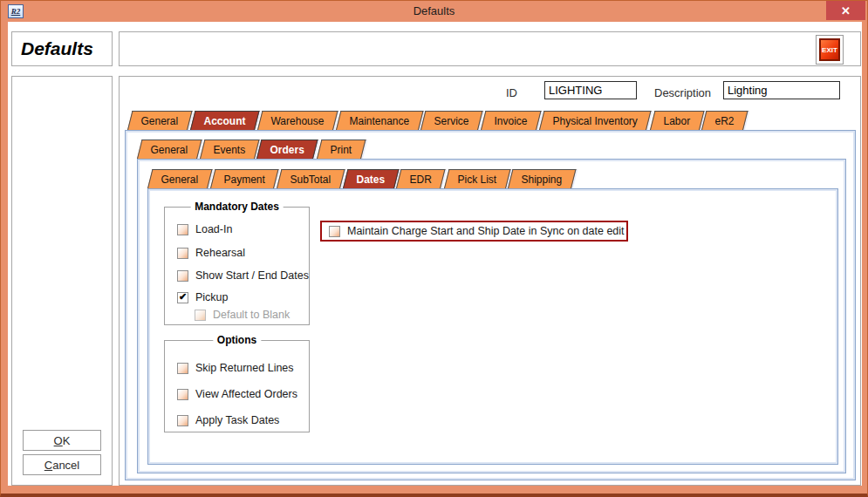 This screenshot has height=497, width=868. I want to click on ok-button: OK, so click(62, 440).